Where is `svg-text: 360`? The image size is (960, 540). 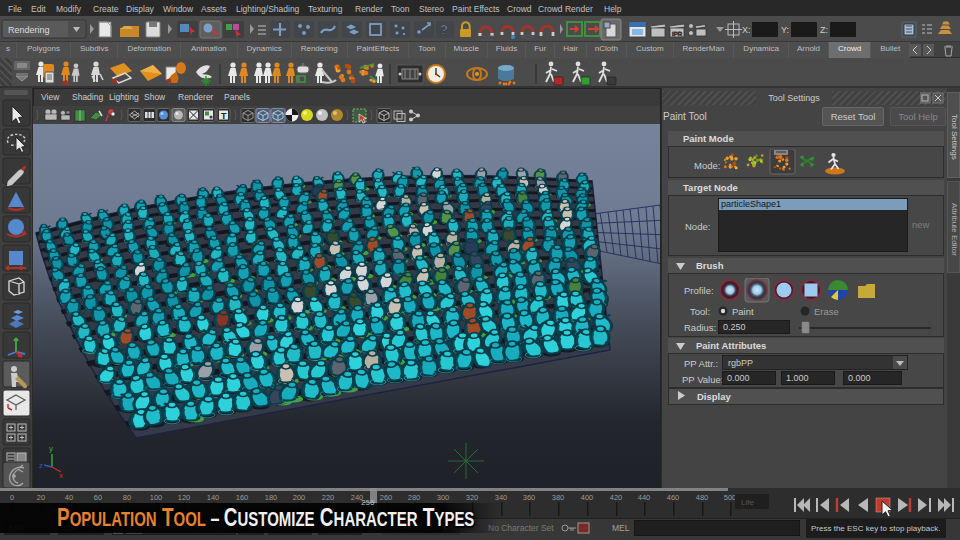 svg-text: 360 is located at coordinates (530, 498).